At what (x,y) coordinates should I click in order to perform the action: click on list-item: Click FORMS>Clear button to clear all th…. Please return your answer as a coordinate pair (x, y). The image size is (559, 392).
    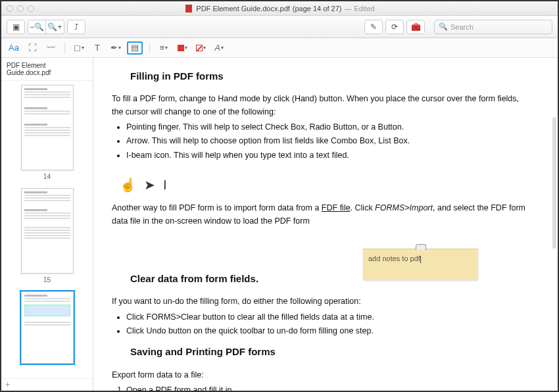
    Looking at the image, I should click on (329, 317).